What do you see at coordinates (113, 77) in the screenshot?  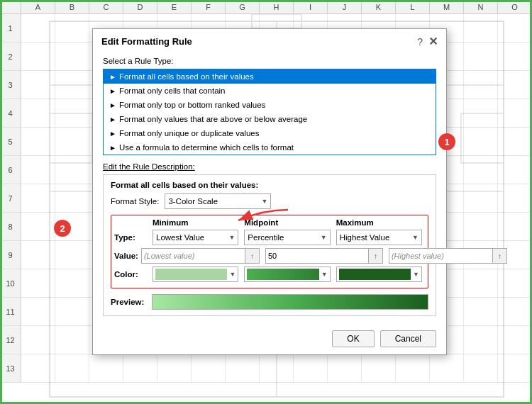 I see `arrow-icon-0: ►` at bounding box center [113, 77].